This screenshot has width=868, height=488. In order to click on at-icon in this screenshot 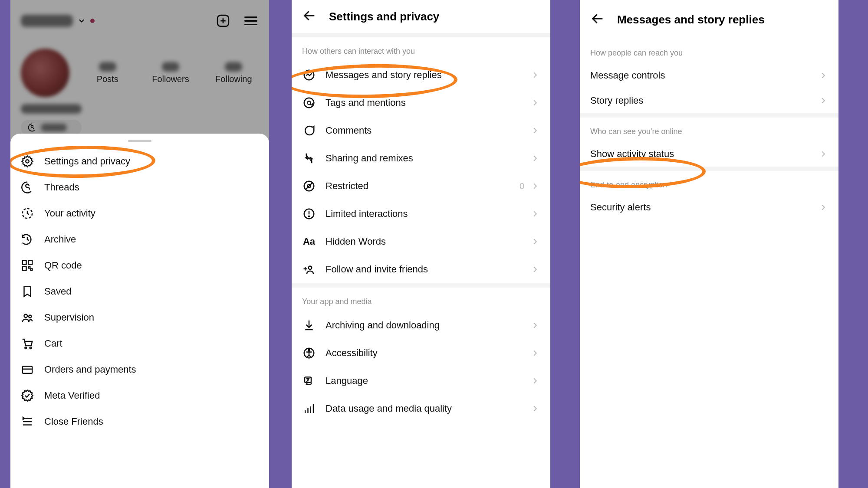, I will do `click(309, 103)`.